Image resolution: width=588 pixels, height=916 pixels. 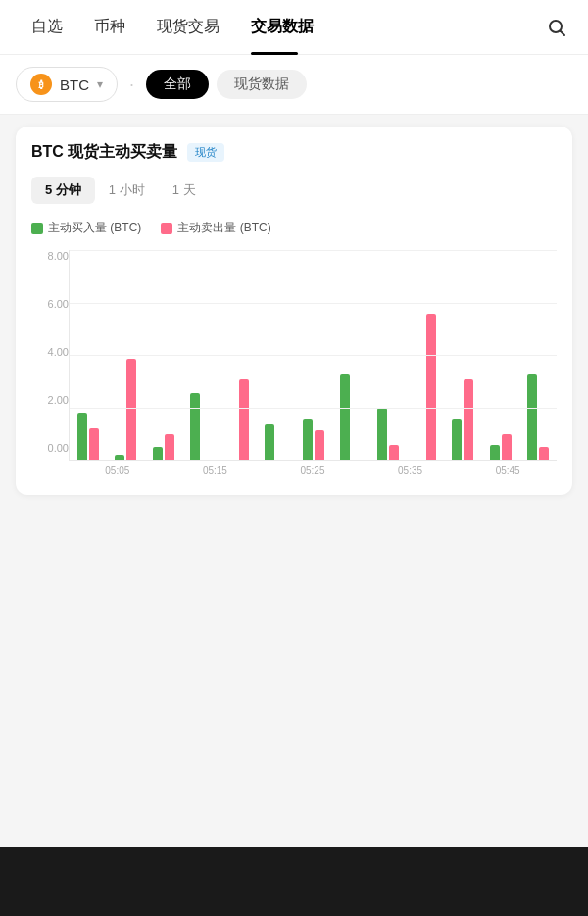 I want to click on time-tabs: 5 分钟 1 小时 1 天, so click(x=294, y=190).